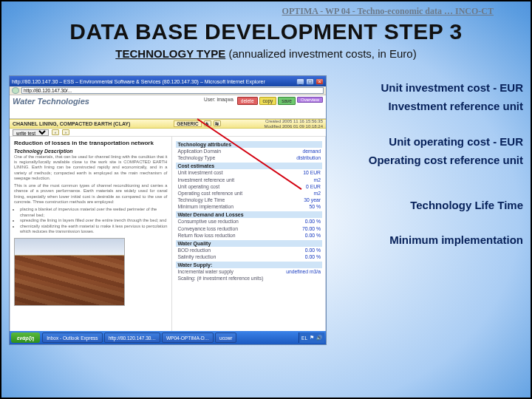 Image resolution: width=532 pixels, height=399 pixels. Describe the element at coordinates (168, 338) in the screenshot. I see `taskbar: ενάρξη Inbox - Outlook Express http://80…` at that location.